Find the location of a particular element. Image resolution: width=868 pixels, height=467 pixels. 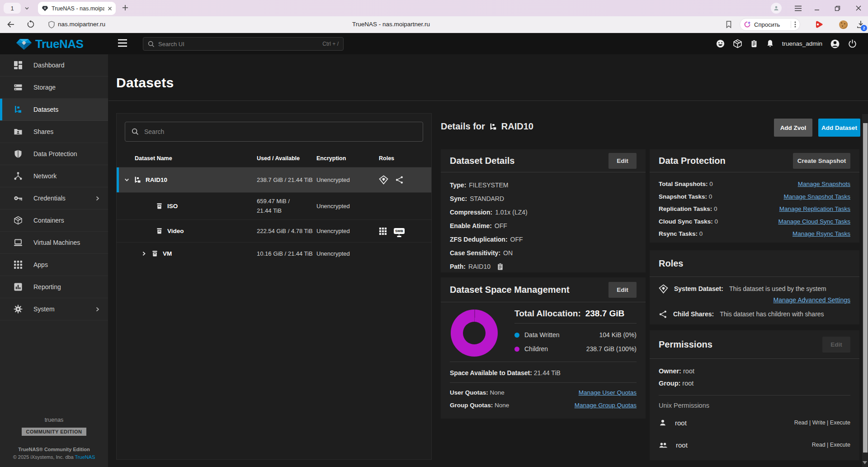

sidebar-item-apps: Apps is located at coordinates (54, 265).